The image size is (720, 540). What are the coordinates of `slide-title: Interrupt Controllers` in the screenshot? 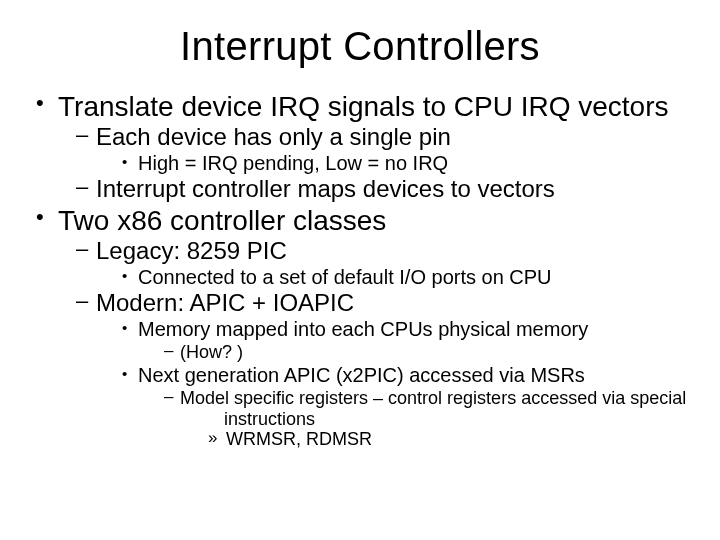 It's located at (360, 46).